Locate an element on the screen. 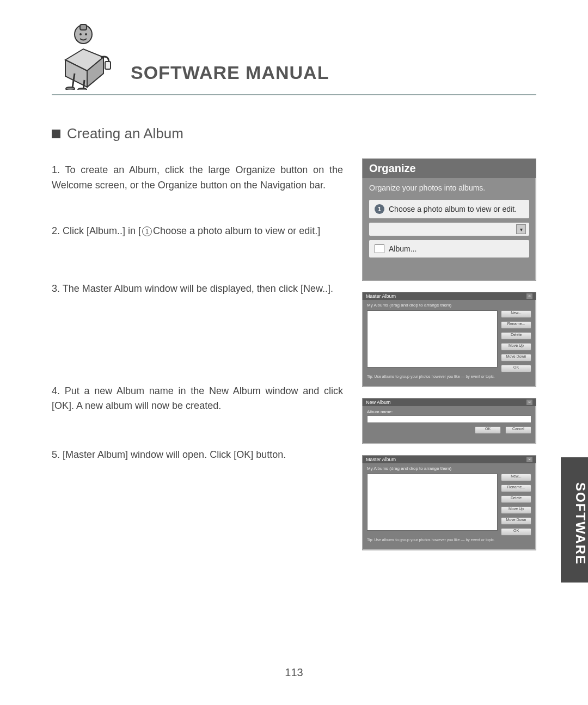 This screenshot has width=588, height=705. page-title: SOFTWARE MANUAL is located at coordinates (230, 76).